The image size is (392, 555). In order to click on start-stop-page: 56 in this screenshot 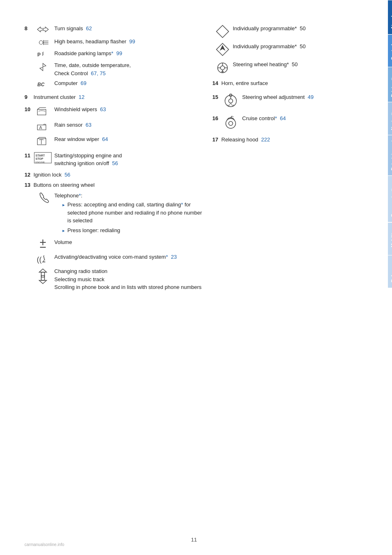, I will do `click(115, 163)`.